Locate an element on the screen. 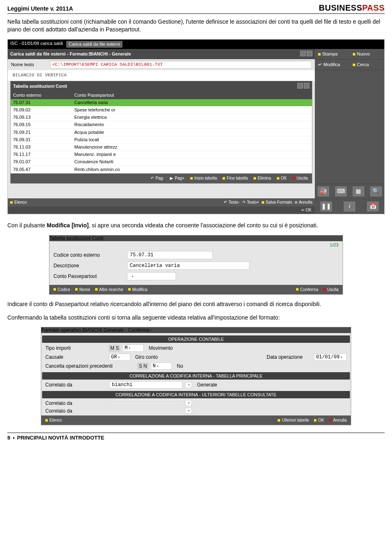 This screenshot has height=553, width=392. col-conto-esterno: Conto esterno is located at coordinates (44, 95).